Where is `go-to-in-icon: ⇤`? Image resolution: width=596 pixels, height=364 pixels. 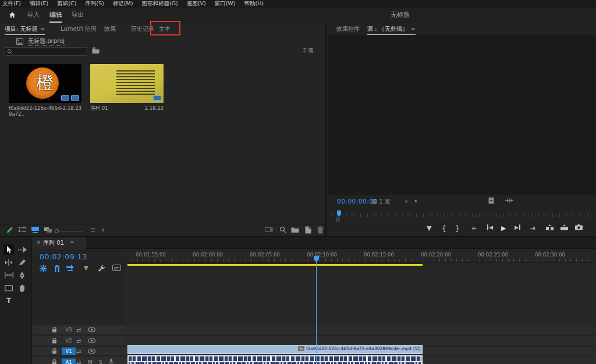 go-to-in-icon: ⇤ is located at coordinates (475, 228).